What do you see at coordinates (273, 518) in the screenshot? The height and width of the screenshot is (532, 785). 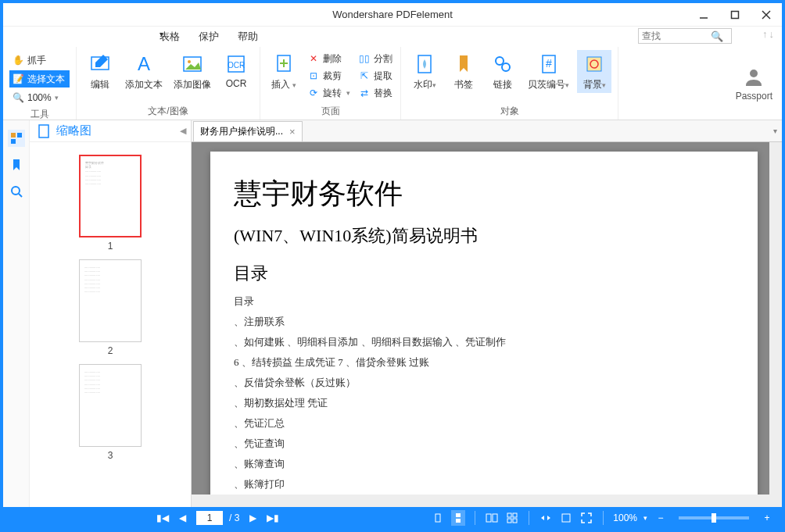 I see `last-page-icon: ▶▮` at bounding box center [273, 518].